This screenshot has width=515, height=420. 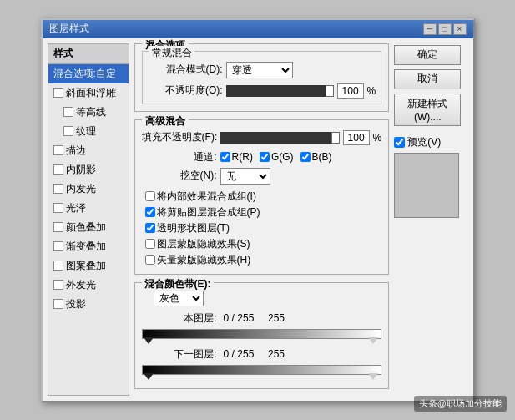 What do you see at coordinates (58, 266) in the screenshot?
I see `sidebar-checkbox-pattern-overlay` at bounding box center [58, 266].